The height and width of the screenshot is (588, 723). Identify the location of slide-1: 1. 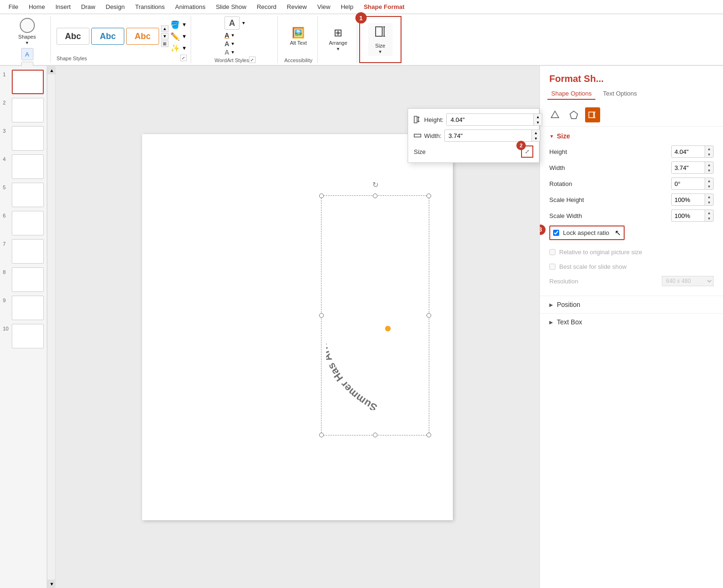
(24, 82).